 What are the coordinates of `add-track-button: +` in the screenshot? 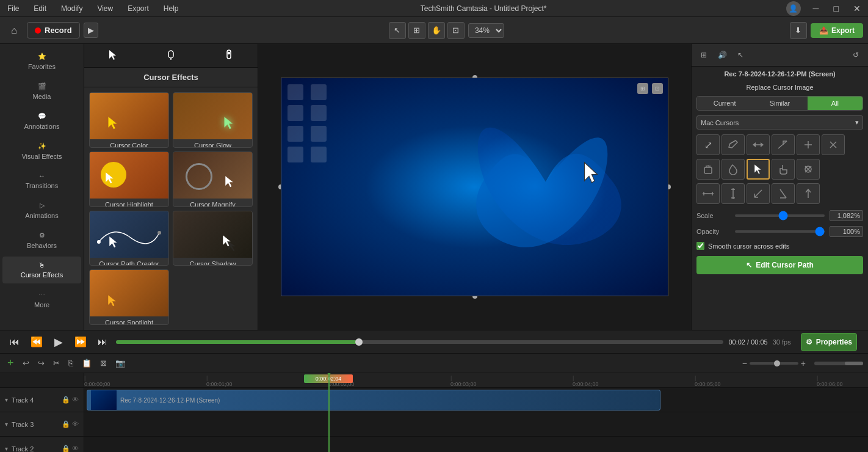 It's located at (11, 363).